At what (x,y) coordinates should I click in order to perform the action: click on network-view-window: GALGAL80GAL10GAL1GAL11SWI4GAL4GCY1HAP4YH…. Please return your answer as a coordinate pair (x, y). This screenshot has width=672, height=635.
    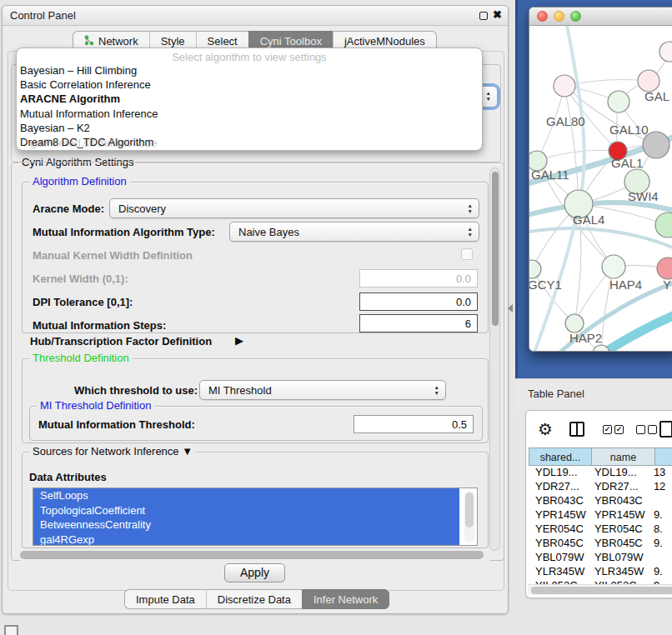
    Looking at the image, I should click on (600, 179).